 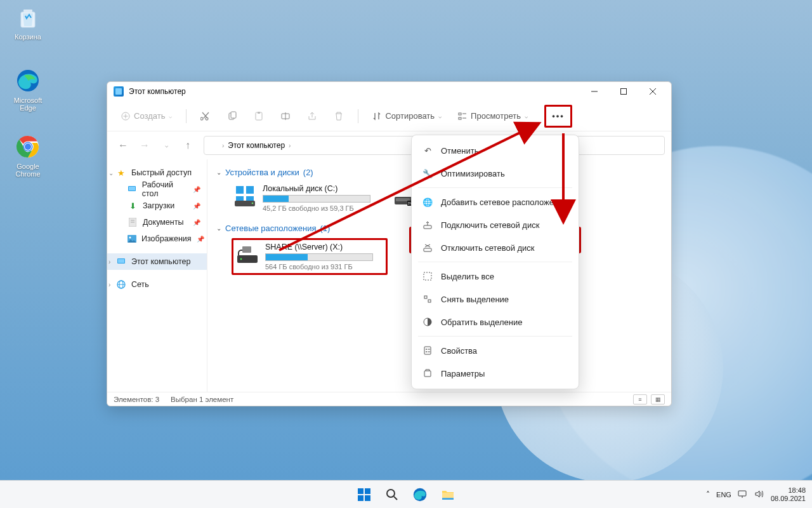 What do you see at coordinates (390, 399) in the screenshot?
I see `status-bar: Элементов: 3 Выбран 1 элемент ≡ ▦` at bounding box center [390, 399].